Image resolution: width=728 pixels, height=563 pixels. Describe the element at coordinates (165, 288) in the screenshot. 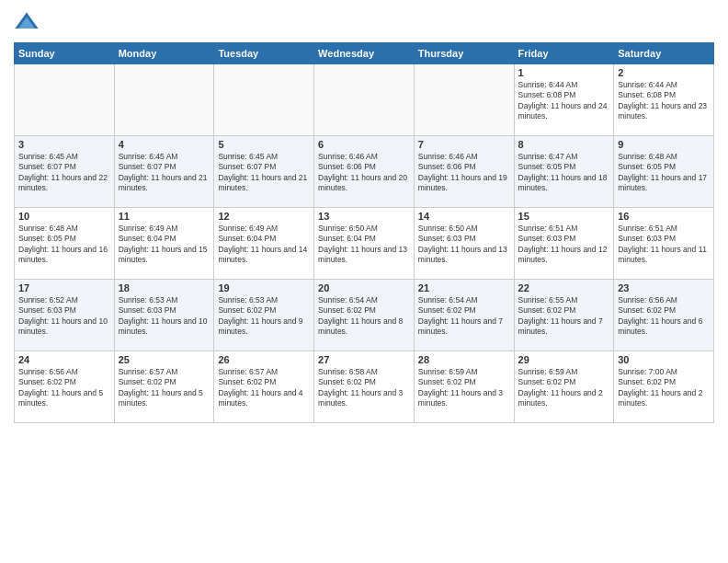

I see `day-number: 18` at that location.